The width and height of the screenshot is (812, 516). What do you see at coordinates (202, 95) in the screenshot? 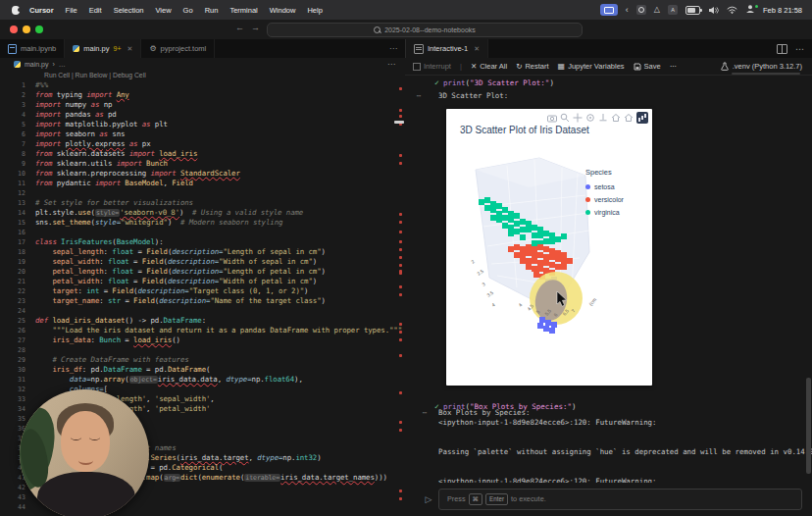
I see `code-line: 2from typing import Any` at bounding box center [202, 95].